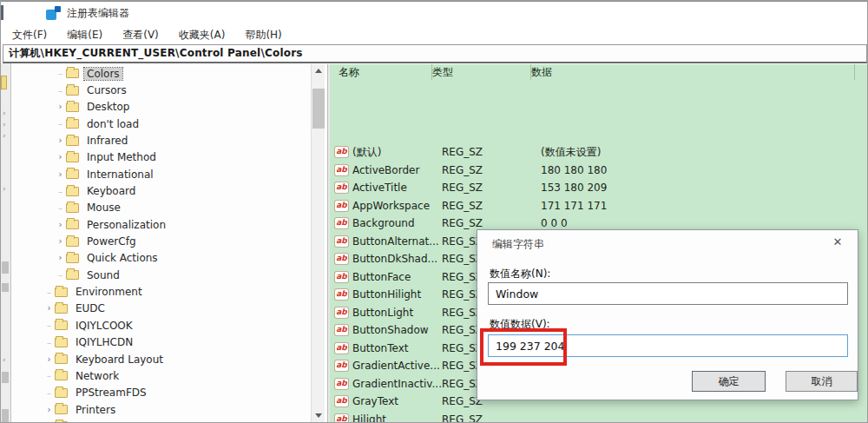  What do you see at coordinates (153, 54) in the screenshot?
I see `registry-path: 计算机\HKEY_CURRENT_USER\Control Panel\Colo…` at bounding box center [153, 54].